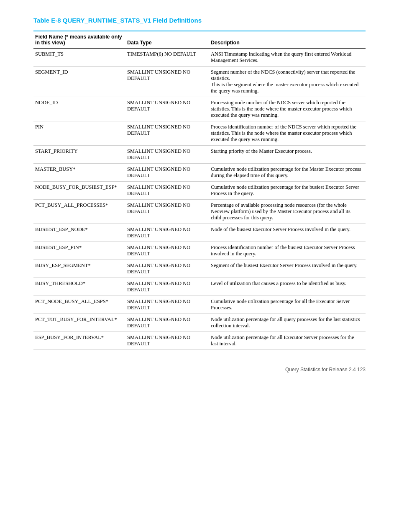 Image resolution: width=399 pixels, height=532 pixels. Describe the element at coordinates (167, 40) in the screenshot. I see `col-header-type: Data Type` at that location.